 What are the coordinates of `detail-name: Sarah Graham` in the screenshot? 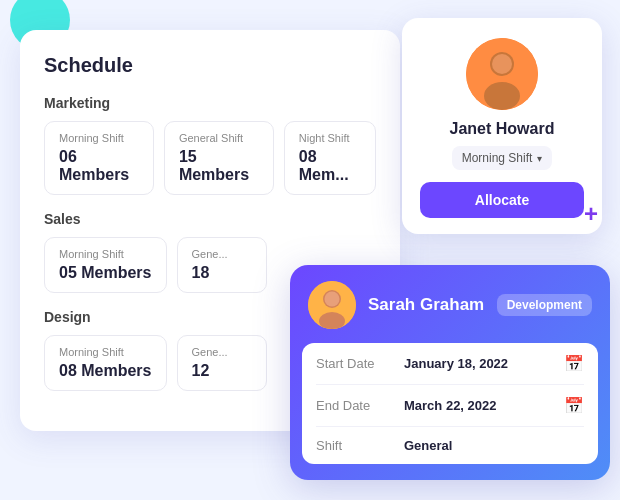 It's located at (426, 305).